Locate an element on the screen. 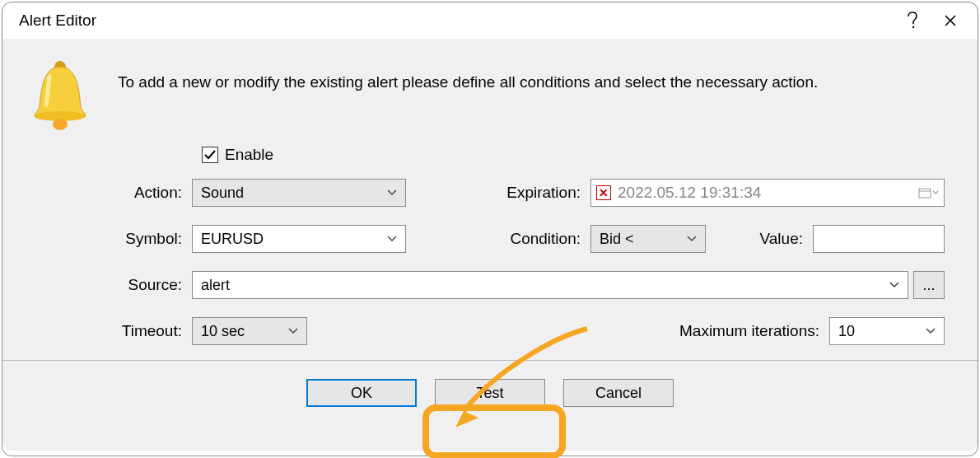 The height and width of the screenshot is (458, 980). source-label: Source: is located at coordinates (155, 285).